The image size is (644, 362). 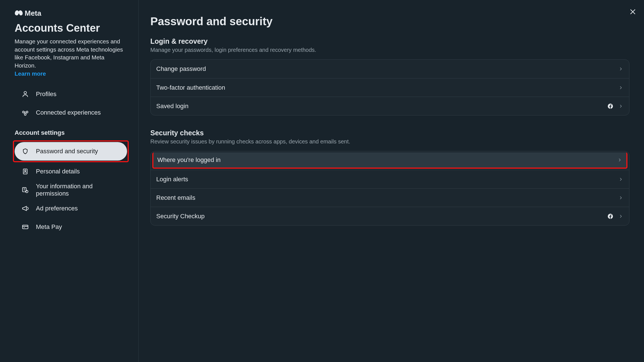 What do you see at coordinates (30, 73) in the screenshot?
I see `learn-more-link: Learn more` at bounding box center [30, 73].